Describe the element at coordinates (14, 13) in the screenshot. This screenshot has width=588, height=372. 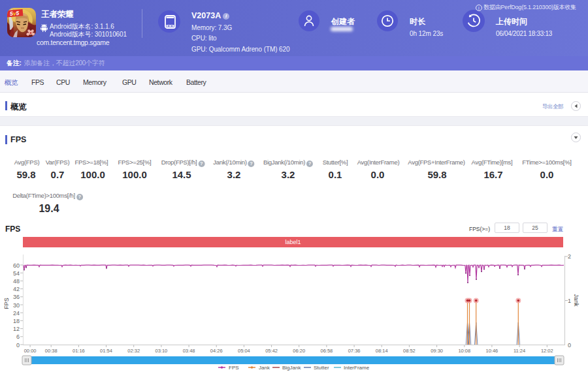
I see `svg-text: 5v5` at that location.